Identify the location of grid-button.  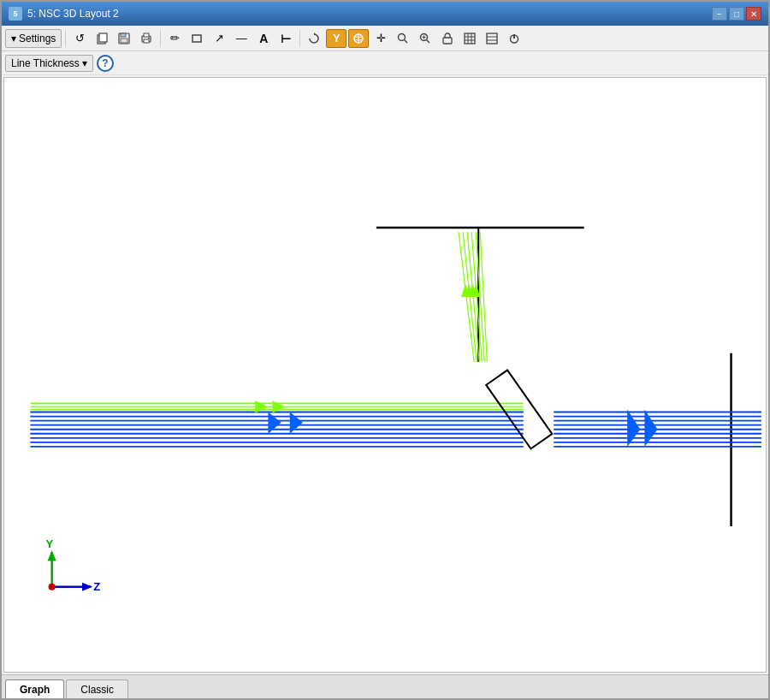
(470, 39).